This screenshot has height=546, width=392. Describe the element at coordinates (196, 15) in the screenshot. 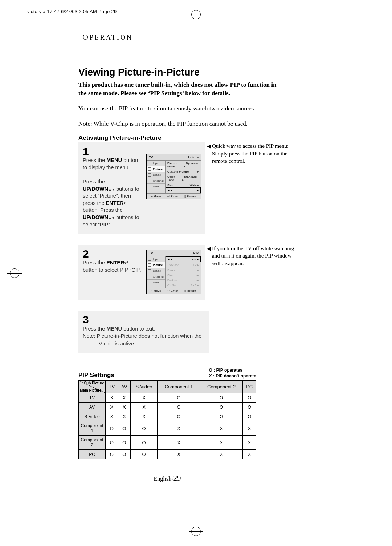

I see `crop-mark-top` at that location.